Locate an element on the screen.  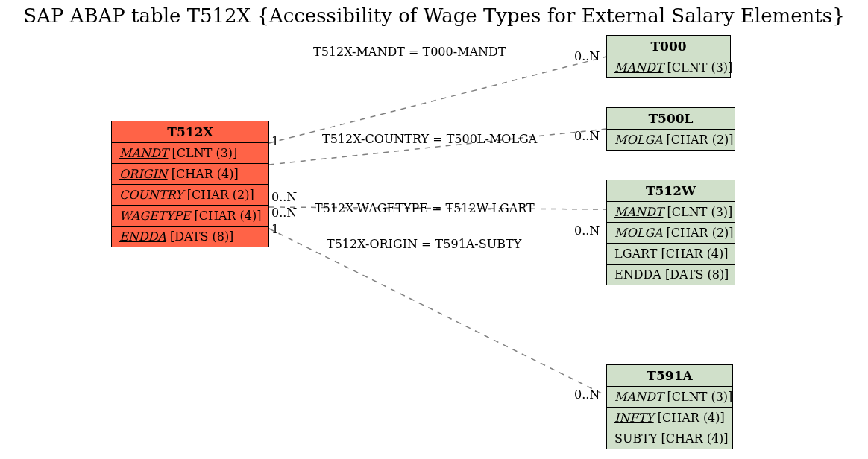
table-field: WAGETYPE [CHAR (4)] is located at coordinates (190, 216).